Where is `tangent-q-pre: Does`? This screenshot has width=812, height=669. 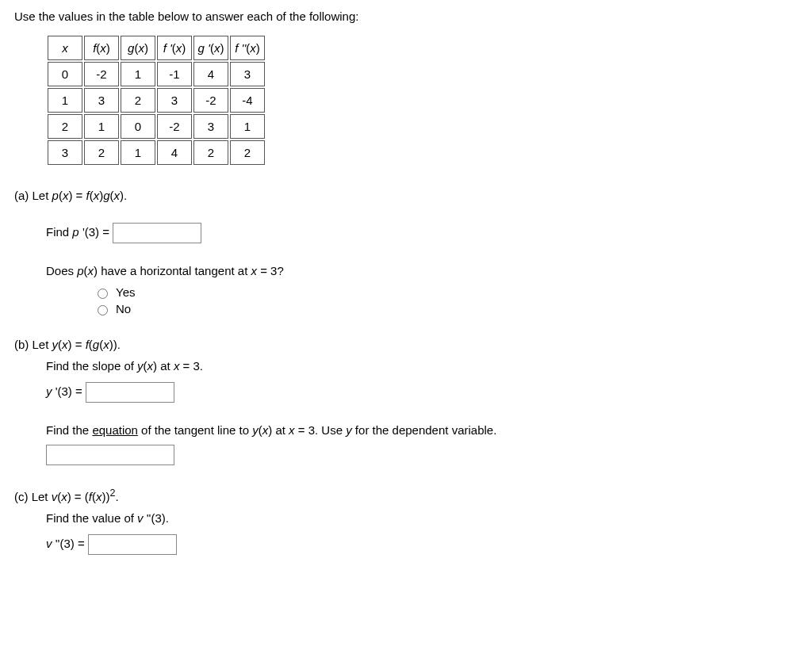 tangent-q-pre: Does is located at coordinates (62, 271).